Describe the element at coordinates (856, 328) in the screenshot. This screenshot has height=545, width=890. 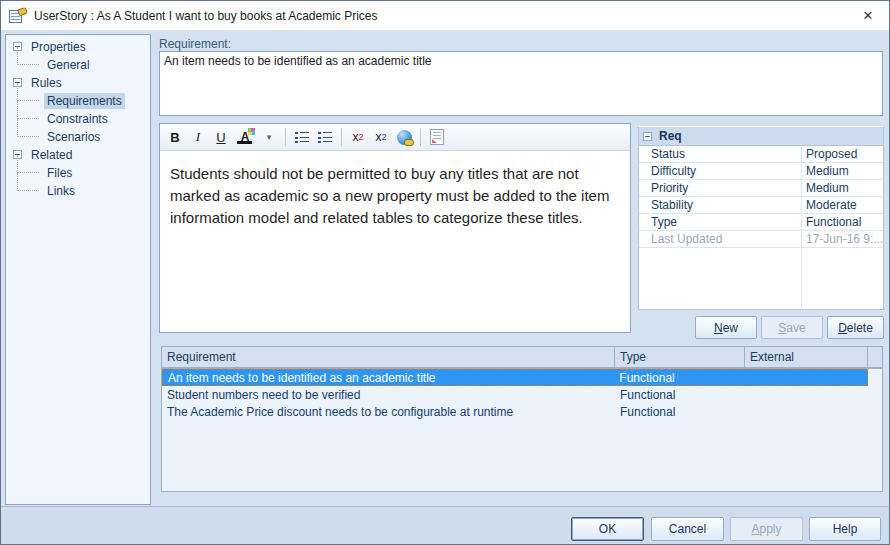
I see `delete-button: Delete` at that location.